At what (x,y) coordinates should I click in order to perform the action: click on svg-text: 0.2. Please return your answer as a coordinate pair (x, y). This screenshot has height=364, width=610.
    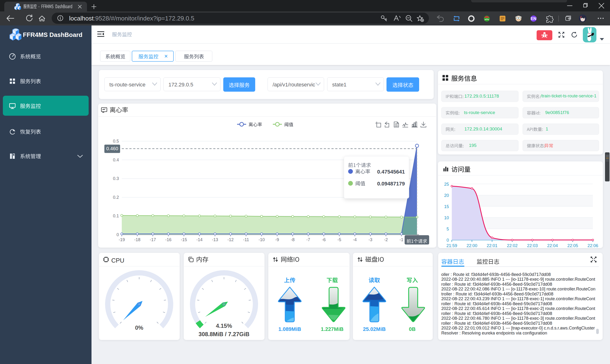
    Looking at the image, I should click on (116, 197).